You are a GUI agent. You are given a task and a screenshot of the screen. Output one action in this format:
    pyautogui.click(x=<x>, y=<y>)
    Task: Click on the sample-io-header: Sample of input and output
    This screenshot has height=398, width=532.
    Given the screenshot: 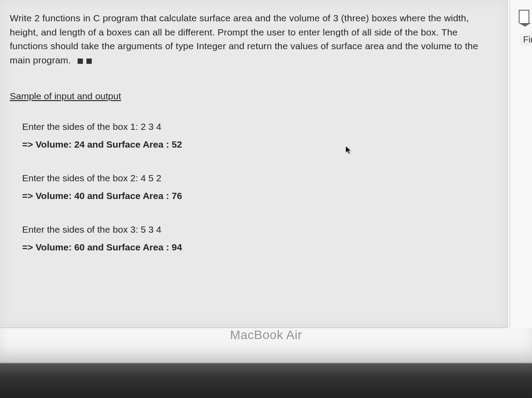 What is the action you would take?
    pyautogui.click(x=254, y=96)
    